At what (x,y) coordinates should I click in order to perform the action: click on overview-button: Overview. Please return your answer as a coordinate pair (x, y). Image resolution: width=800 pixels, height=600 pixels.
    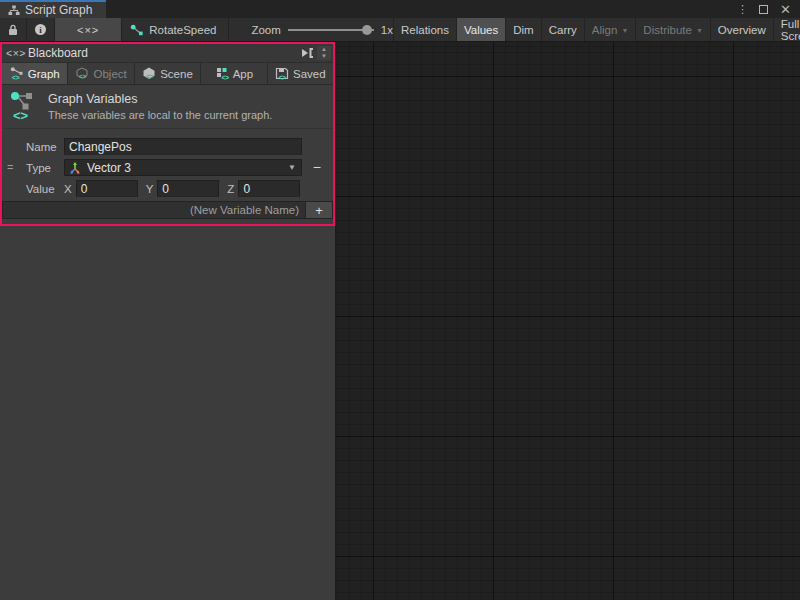
    Looking at the image, I should click on (742, 30).